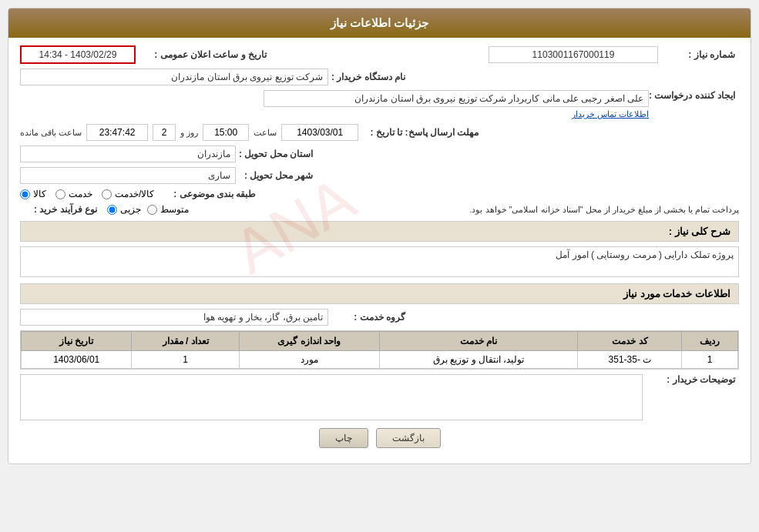  I want to click on radio-kala, so click(25, 194).